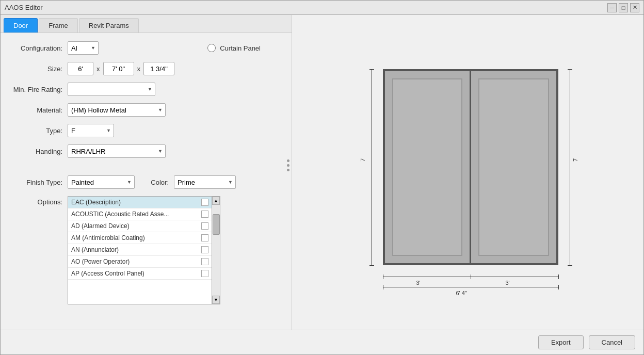  What do you see at coordinates (514, 167) in the screenshot?
I see `door-panel-inner-right` at bounding box center [514, 167].